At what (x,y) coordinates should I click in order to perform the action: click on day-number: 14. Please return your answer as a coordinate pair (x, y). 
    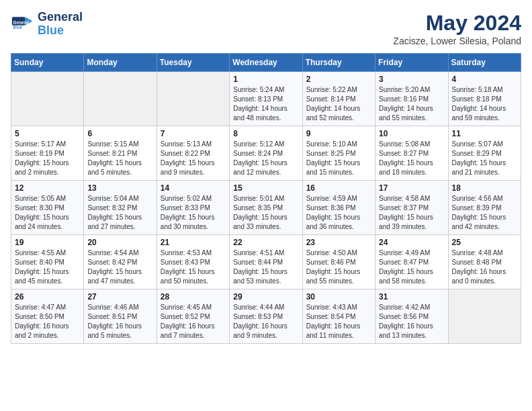
    Looking at the image, I should click on (193, 188).